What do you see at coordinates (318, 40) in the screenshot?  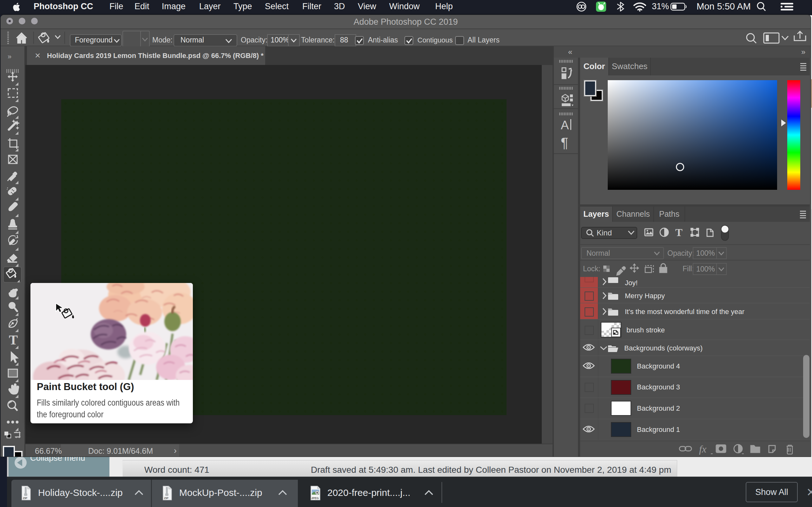 I see `svg-text: Tolerance:` at bounding box center [318, 40].